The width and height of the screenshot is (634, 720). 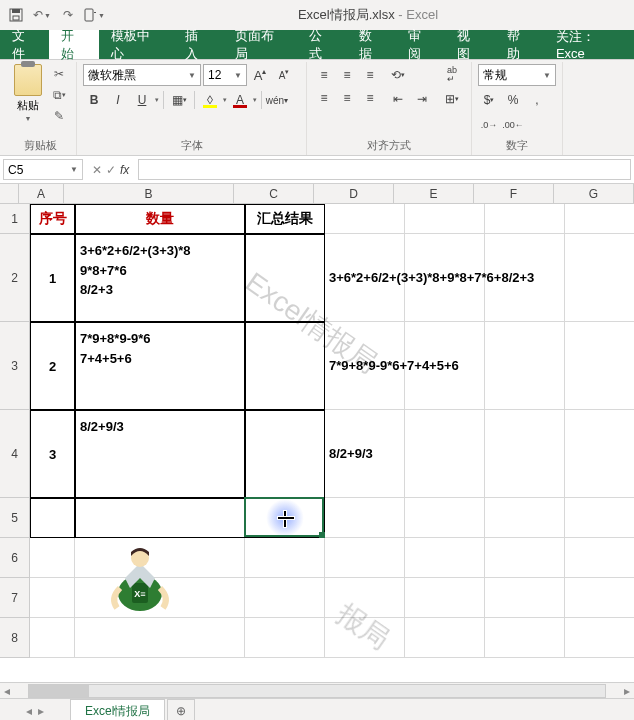 I want to click on cell-G6, so click(x=600, y=558).